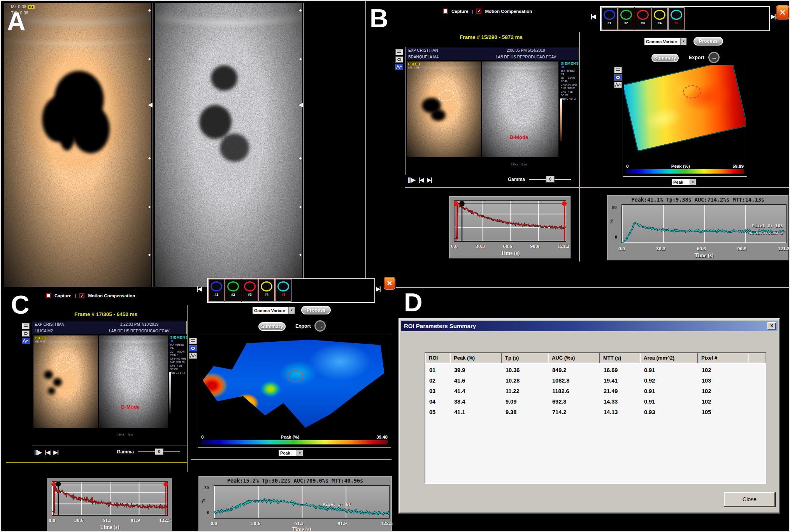  What do you see at coordinates (414, 66) in the screenshot?
I see `mi-readout: MI: 0.08MB: 0.08` at bounding box center [414, 66].